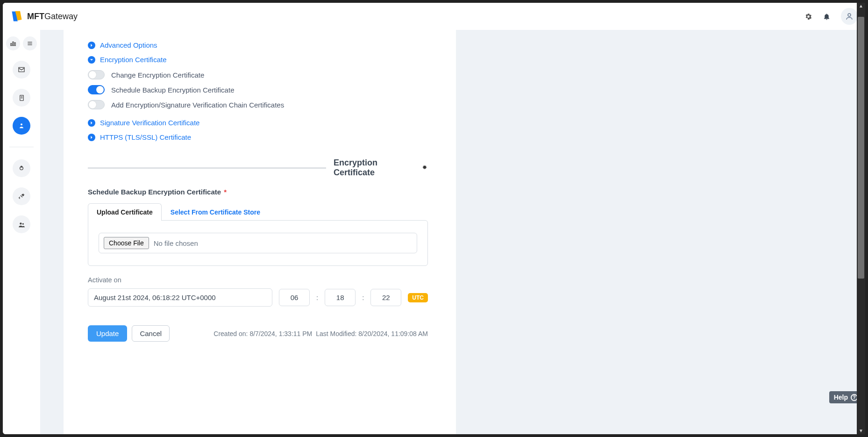 The image size is (868, 437). Describe the element at coordinates (808, 17) in the screenshot. I see `settings-icon` at that location.